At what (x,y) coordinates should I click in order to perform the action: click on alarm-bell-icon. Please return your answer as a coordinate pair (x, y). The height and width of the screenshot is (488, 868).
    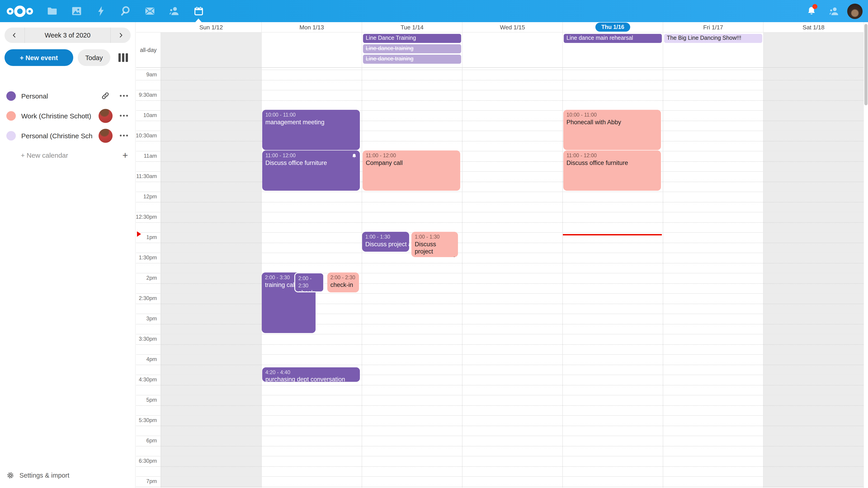
    Looking at the image, I should click on (354, 156).